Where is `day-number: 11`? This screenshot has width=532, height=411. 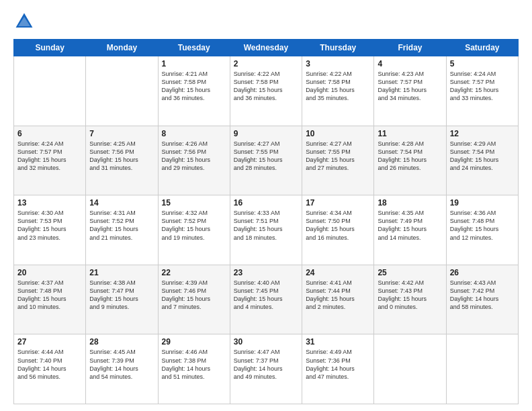
day-number: 11 is located at coordinates (410, 134).